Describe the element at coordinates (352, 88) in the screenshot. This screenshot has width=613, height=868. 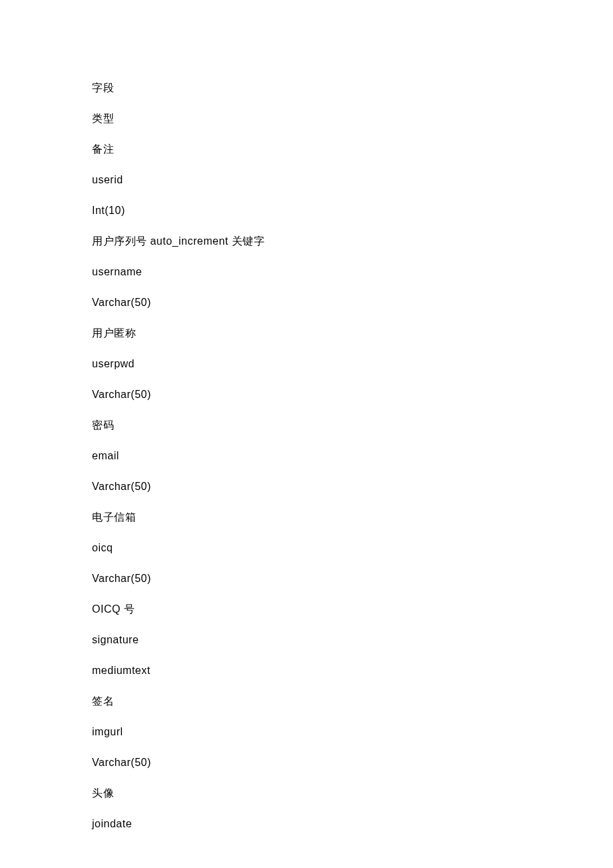
I see `text-line: 字段` at that location.